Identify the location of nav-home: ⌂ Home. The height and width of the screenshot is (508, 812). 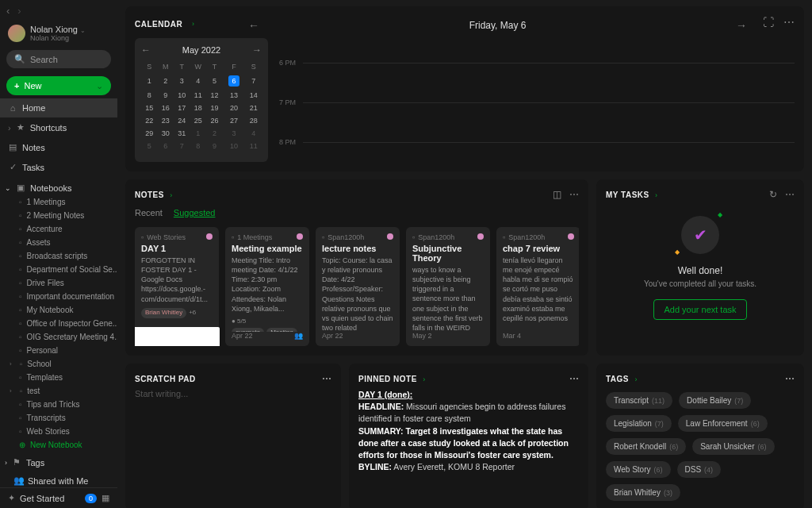
(59, 108).